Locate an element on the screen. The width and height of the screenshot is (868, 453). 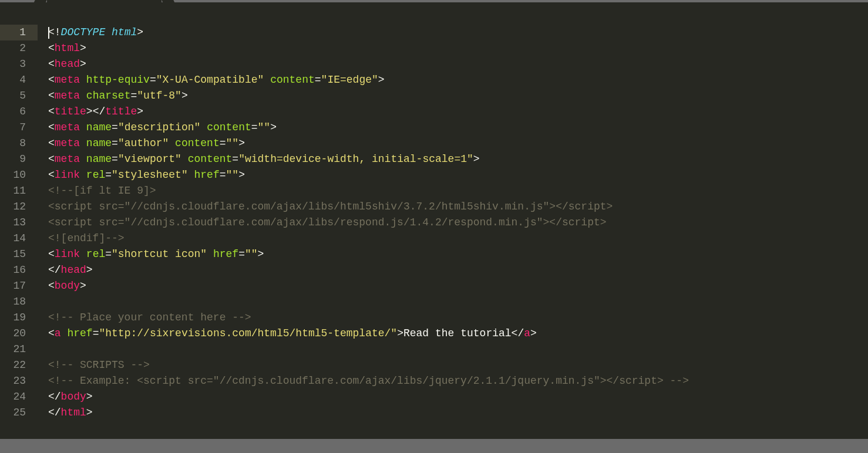
code-line: </head> is located at coordinates (458, 270).